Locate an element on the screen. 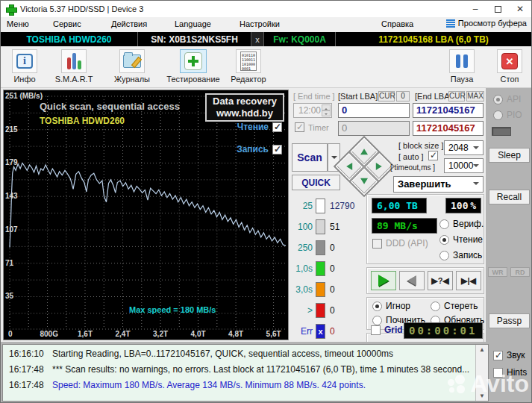 The width and height of the screenshot is (532, 403). seek-error-button: ▶?◀ is located at coordinates (440, 281).